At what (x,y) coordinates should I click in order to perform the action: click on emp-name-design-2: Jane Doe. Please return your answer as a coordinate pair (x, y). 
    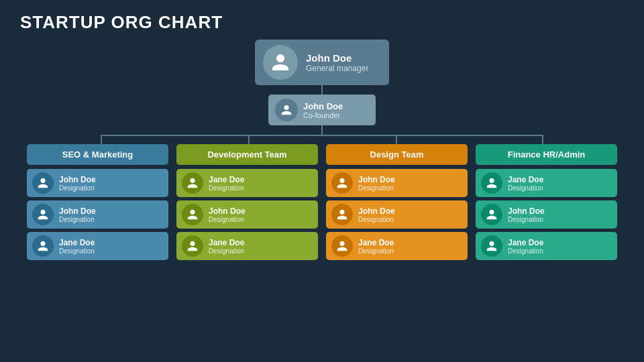
    Looking at the image, I should click on (376, 243).